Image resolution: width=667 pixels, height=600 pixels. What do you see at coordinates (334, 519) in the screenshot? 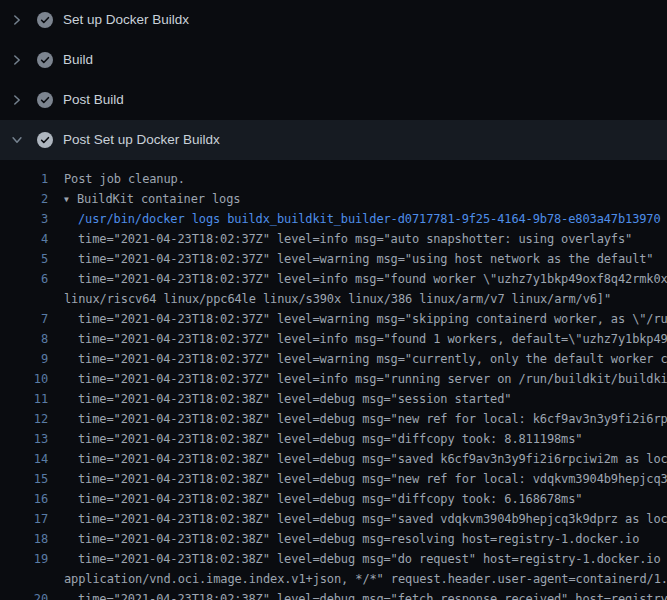
I see `log-line: 17time="2021-04-23T18:02:38Z" level=debu…` at bounding box center [334, 519].